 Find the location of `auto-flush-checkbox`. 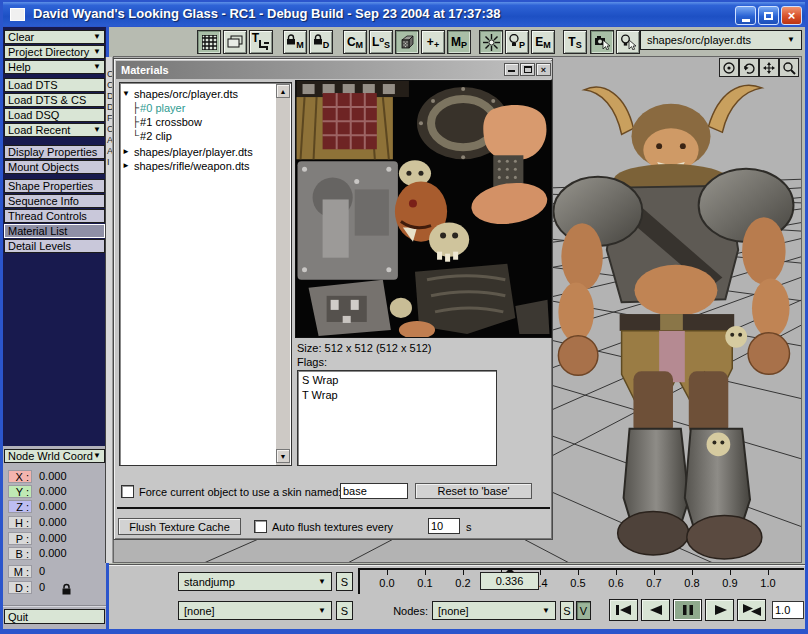

auto-flush-checkbox is located at coordinates (260, 526).